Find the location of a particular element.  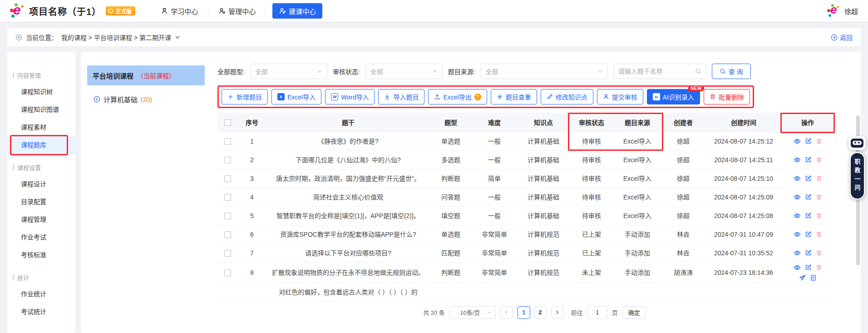

sidebar-item-课程知识图谱: 课程知识图谱 is located at coordinates (41, 110).